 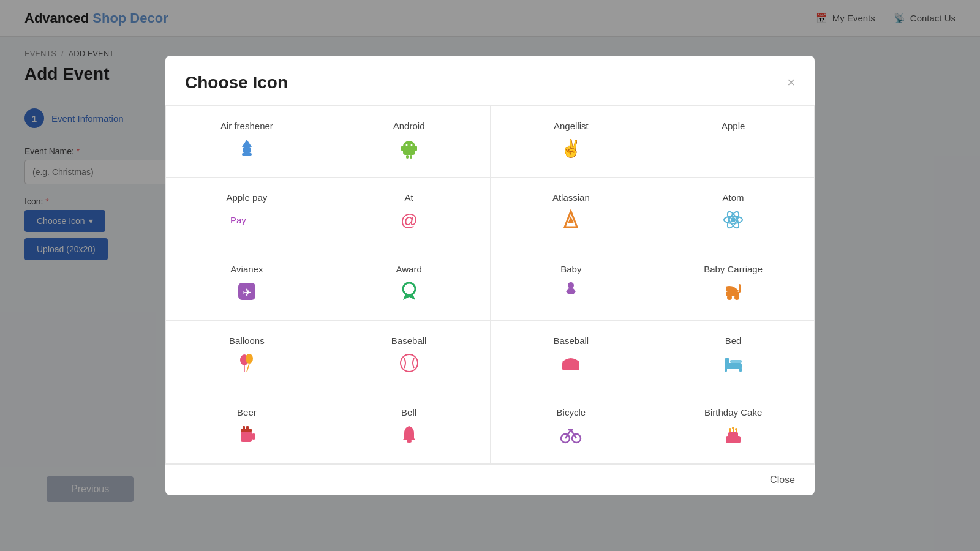 I want to click on icon-cell: At@, so click(x=409, y=213).